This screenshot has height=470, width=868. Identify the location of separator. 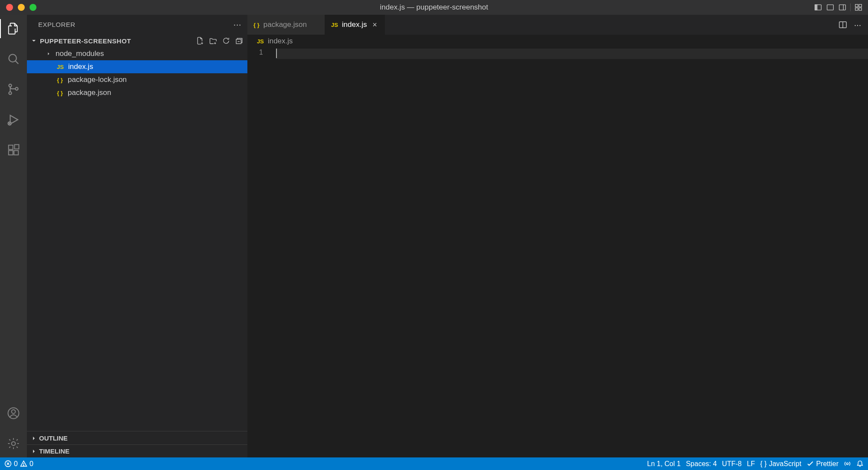
(851, 7).